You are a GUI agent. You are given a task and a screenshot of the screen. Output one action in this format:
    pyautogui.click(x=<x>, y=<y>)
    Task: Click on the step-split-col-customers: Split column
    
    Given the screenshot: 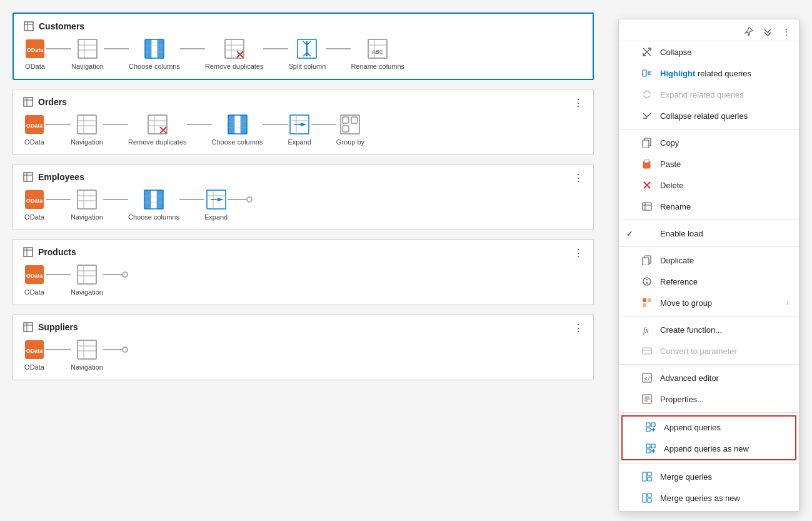 What is the action you would take?
    pyautogui.click(x=307, y=54)
    